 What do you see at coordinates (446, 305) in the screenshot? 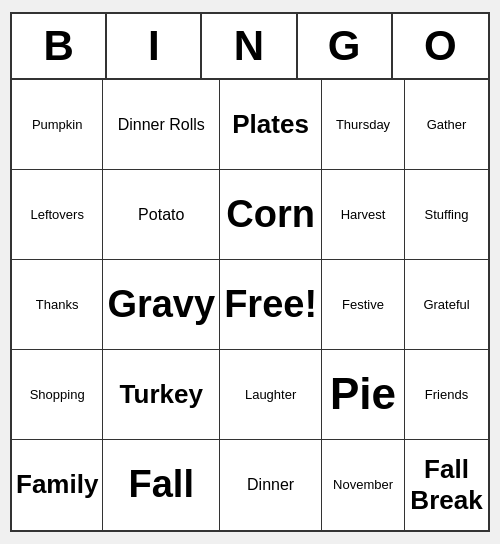
I see `bingo-cell: Grateful` at bounding box center [446, 305].